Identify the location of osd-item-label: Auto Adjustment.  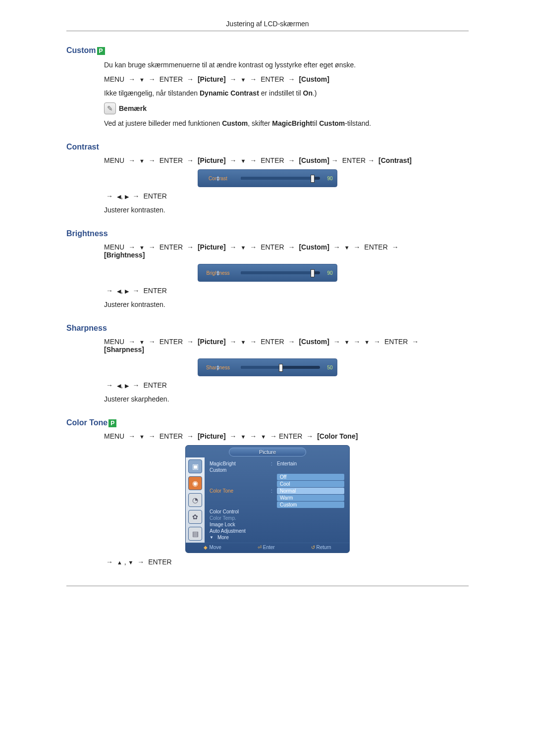
(239, 531).